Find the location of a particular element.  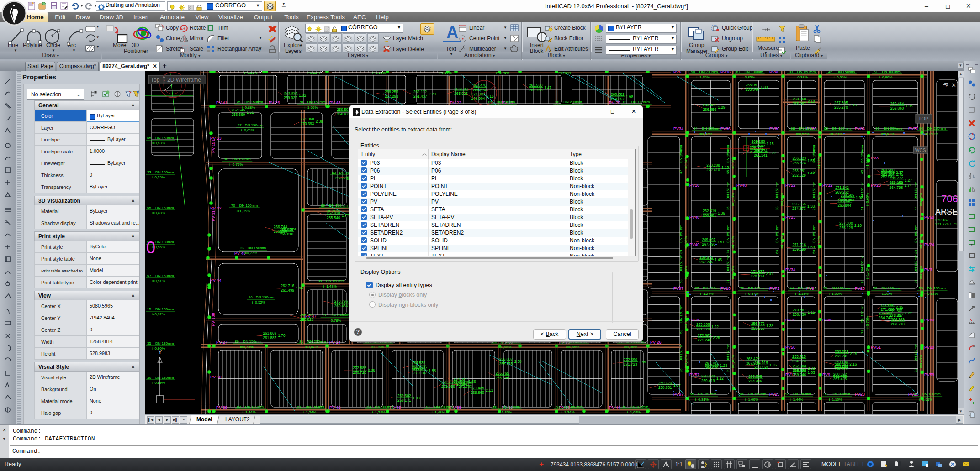

svg-text: PV 26 is located at coordinates (274, 103).